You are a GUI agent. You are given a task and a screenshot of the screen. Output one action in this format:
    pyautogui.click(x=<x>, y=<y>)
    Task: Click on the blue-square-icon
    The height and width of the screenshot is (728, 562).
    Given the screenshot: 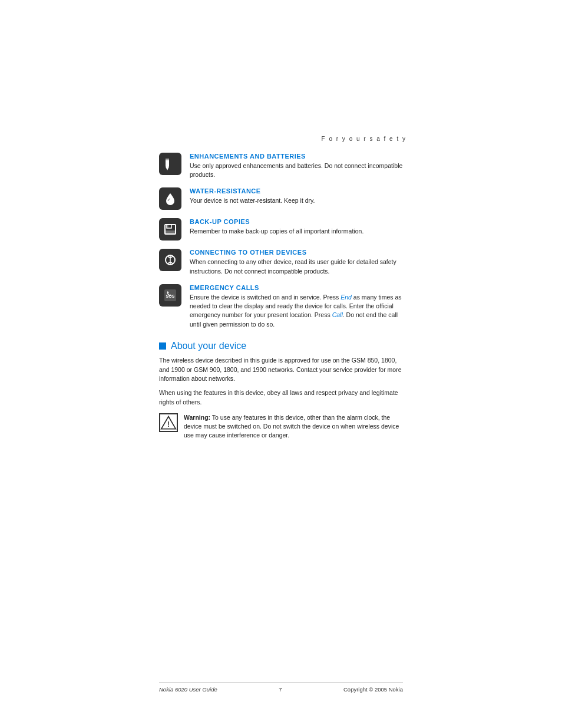 What is the action you would take?
    pyautogui.click(x=163, y=346)
    